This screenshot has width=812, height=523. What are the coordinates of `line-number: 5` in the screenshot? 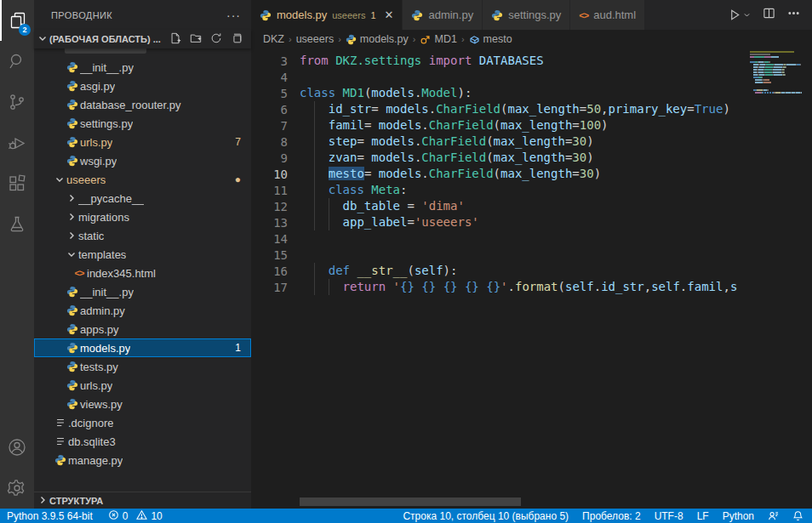 It's located at (269, 94).